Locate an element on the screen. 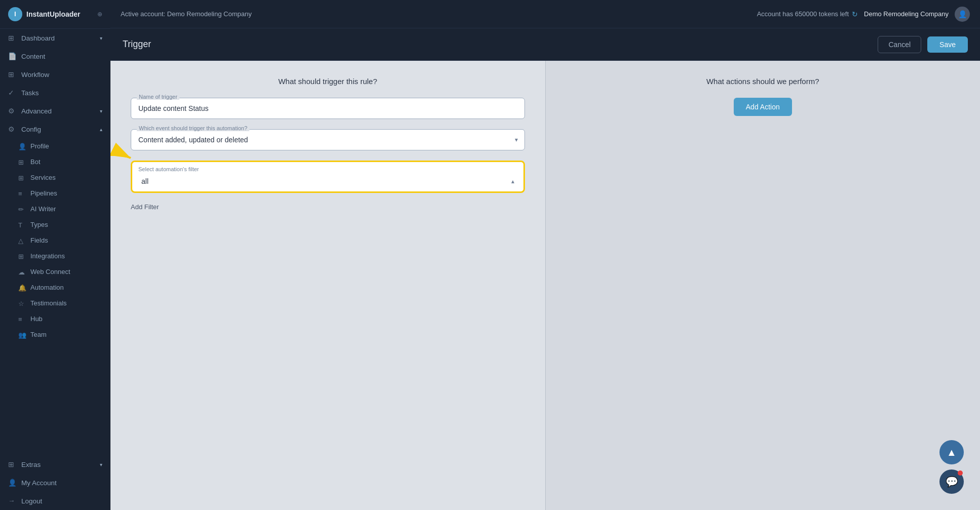 Image resolution: width=980 pixels, height=510 pixels. sidebar-item-label: Logout is located at coordinates (31, 501).